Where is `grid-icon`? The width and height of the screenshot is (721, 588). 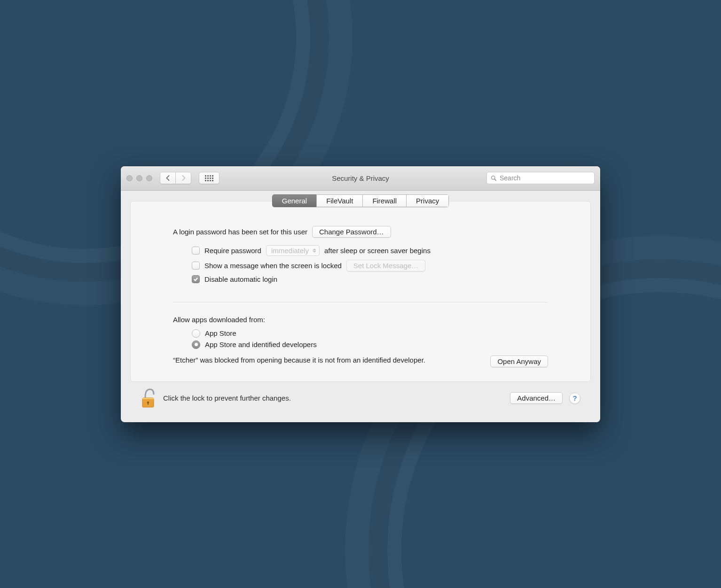 grid-icon is located at coordinates (209, 178).